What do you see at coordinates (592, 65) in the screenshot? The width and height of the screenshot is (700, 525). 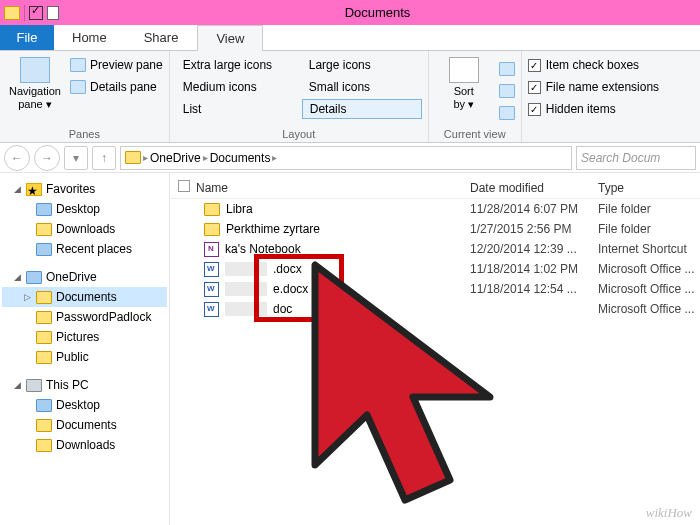 I see `label: Item check boxes` at bounding box center [592, 65].